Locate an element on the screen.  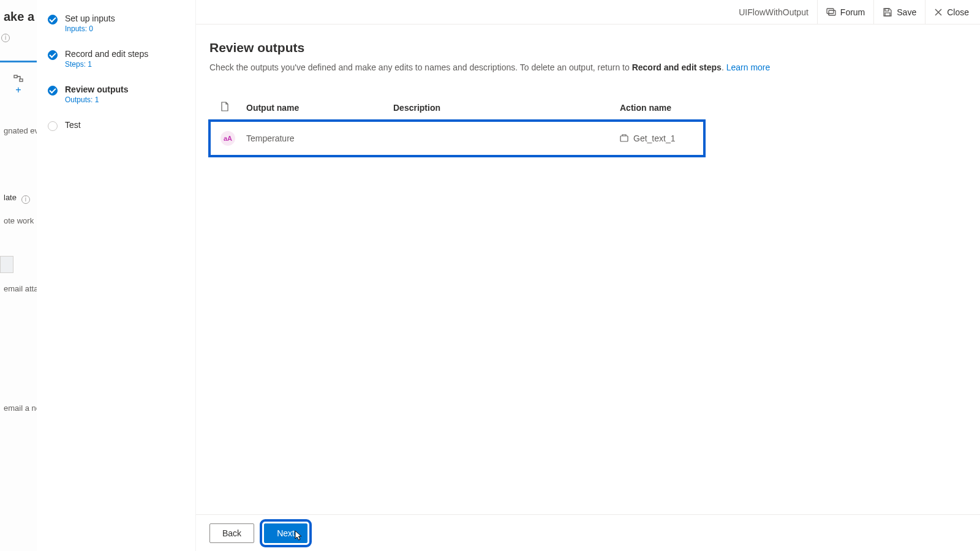
outputs-table: Output name Description Action name aATe… is located at coordinates (588, 129).